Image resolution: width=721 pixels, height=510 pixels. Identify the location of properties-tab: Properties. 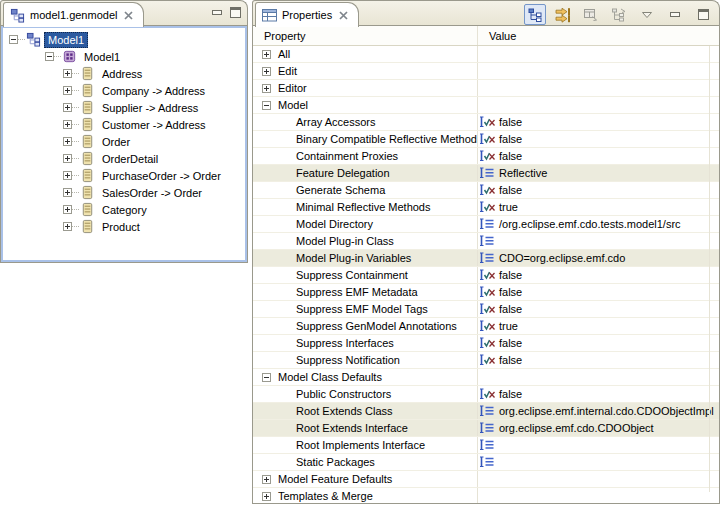
(307, 14).